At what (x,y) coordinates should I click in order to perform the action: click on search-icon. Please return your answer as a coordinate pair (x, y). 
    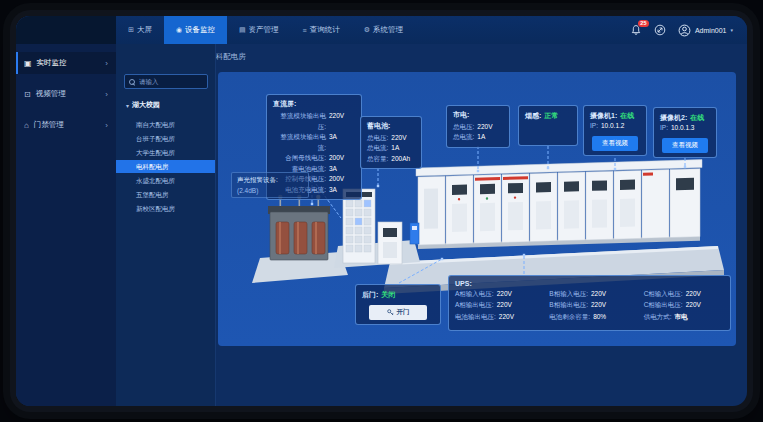
    Looking at the image, I should click on (132, 82).